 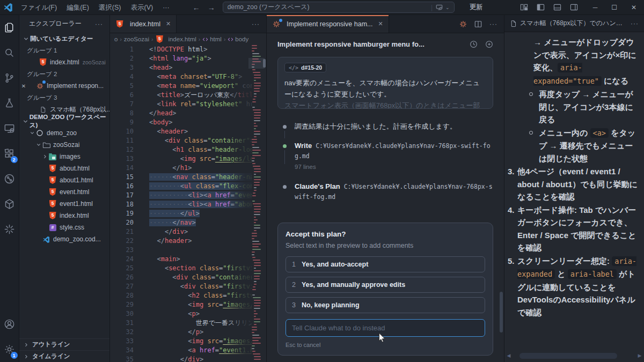 I want to click on minimize-button: ─, so click(x=596, y=8).